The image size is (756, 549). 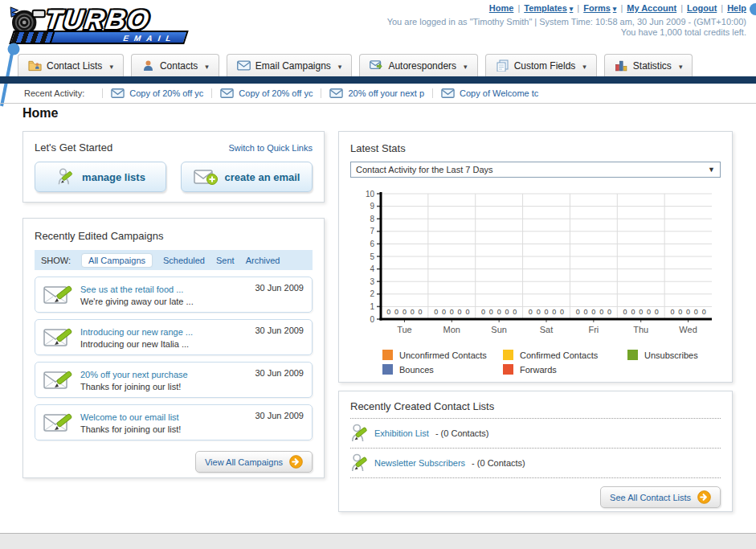 What do you see at coordinates (378, 93) in the screenshot?
I see `recent-activity-bar: Recent Activity: Copy of 20% off yc Copy…` at bounding box center [378, 93].